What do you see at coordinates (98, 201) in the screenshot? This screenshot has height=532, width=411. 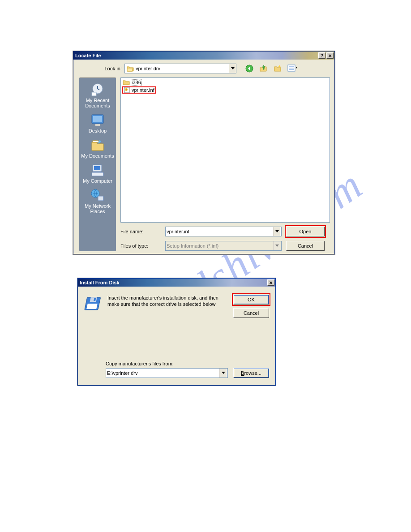 I see `sidebar-item-network: My Network Places` at bounding box center [98, 201].